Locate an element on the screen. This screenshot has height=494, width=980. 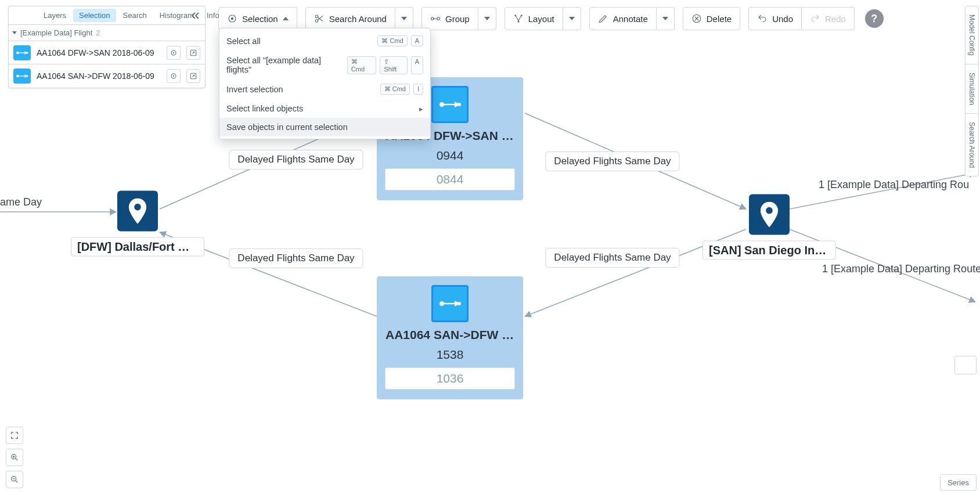
toolbar-label: Annotate is located at coordinates (630, 19).